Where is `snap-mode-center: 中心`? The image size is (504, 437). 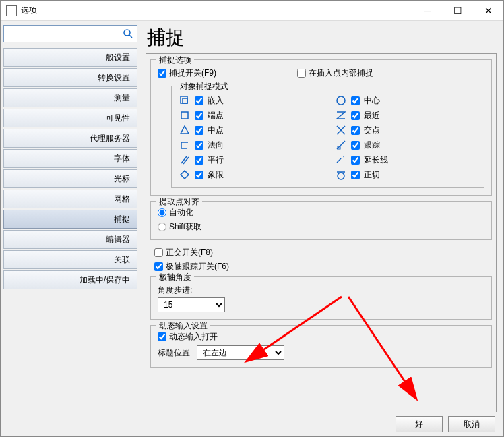
snap-mode-center: 中心 is located at coordinates (406, 100).